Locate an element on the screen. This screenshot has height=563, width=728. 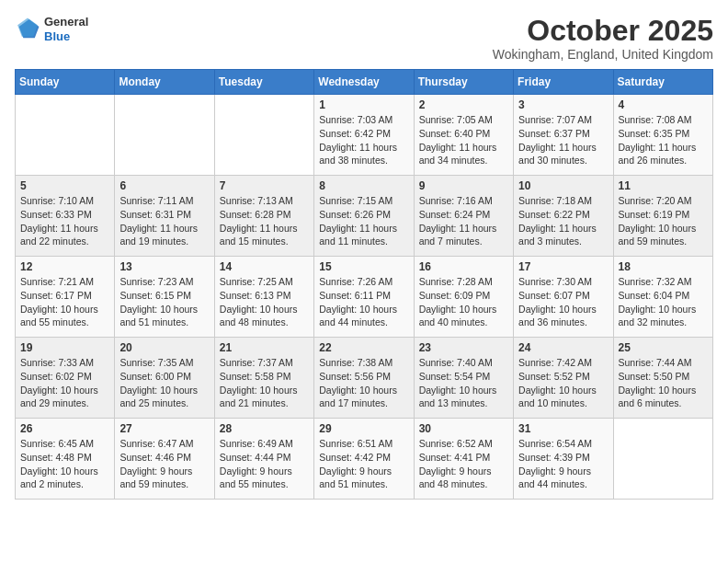
day-number: 6 is located at coordinates (164, 186).